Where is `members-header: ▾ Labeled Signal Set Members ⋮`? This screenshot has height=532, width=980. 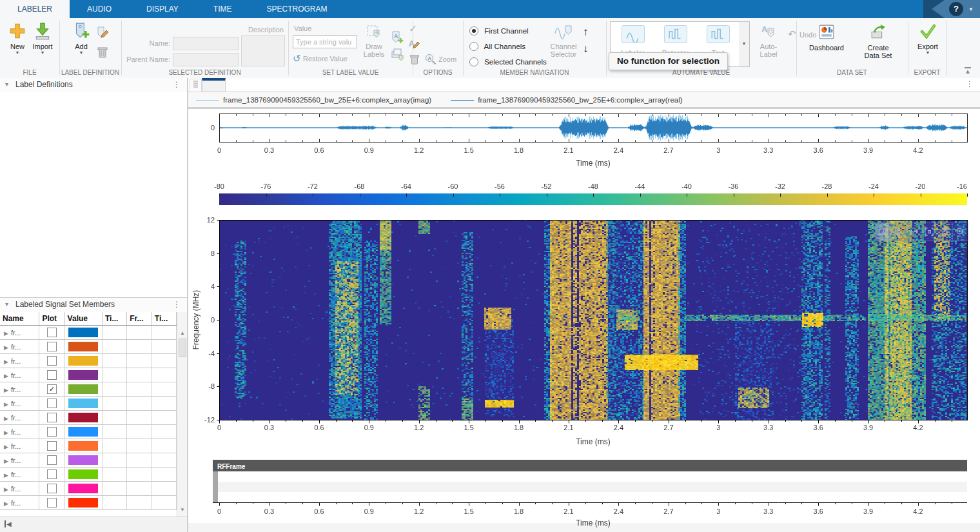 members-header: ▾ Labeled Signal Set Members ⋮ is located at coordinates (93, 305).